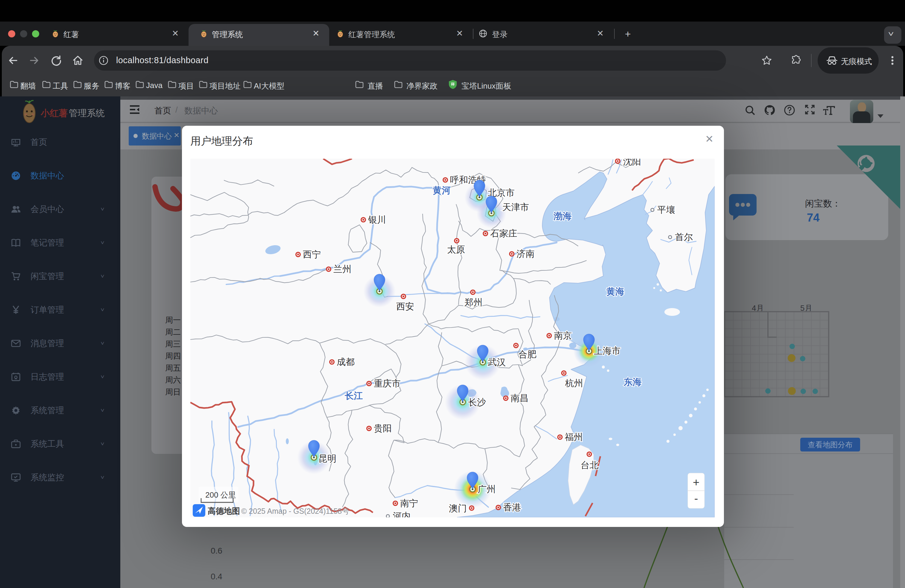  Describe the element at coordinates (487, 489) in the screenshot. I see `svg-text: 广州` at that location.